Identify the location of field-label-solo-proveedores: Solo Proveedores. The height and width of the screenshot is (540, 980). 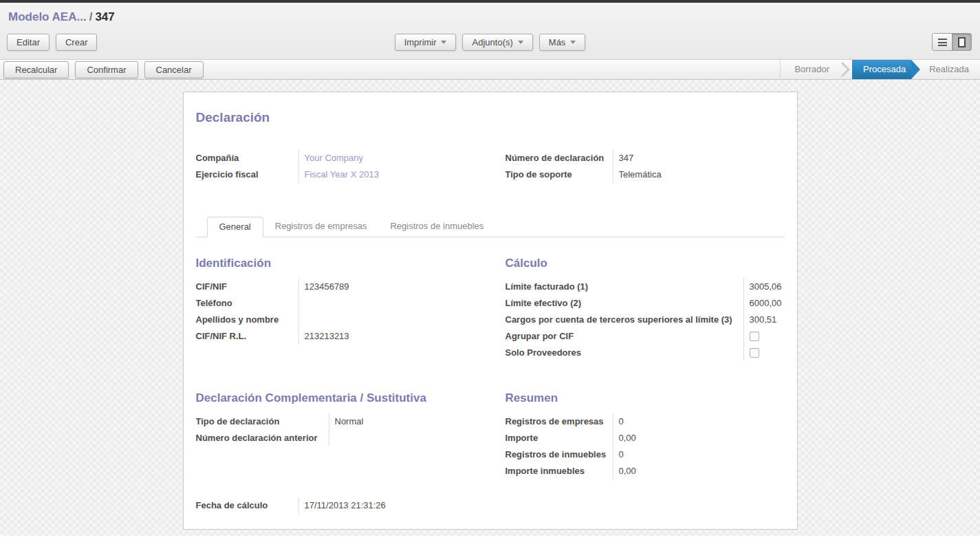
(624, 353).